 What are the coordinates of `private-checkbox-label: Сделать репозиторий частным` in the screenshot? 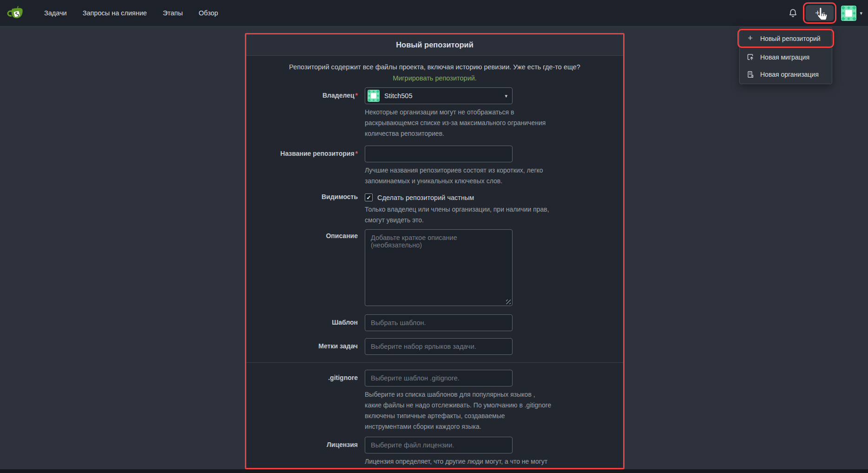 It's located at (426, 198).